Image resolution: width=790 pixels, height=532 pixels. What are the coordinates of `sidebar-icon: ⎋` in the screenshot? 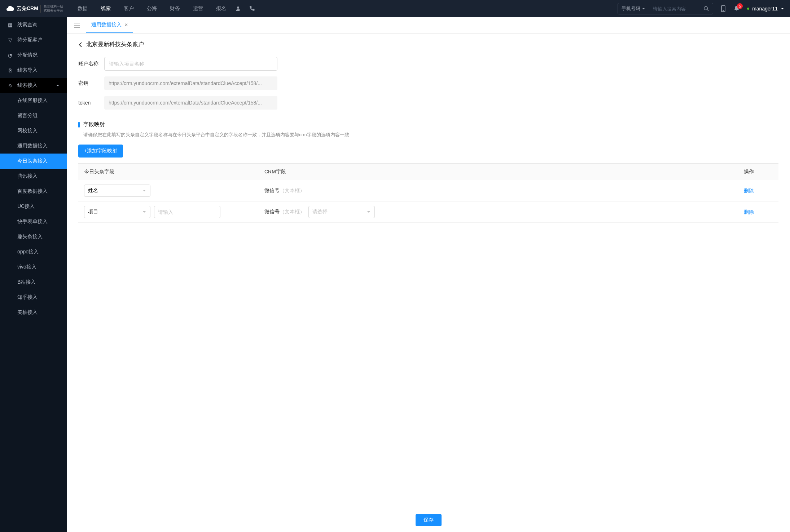 It's located at (10, 85).